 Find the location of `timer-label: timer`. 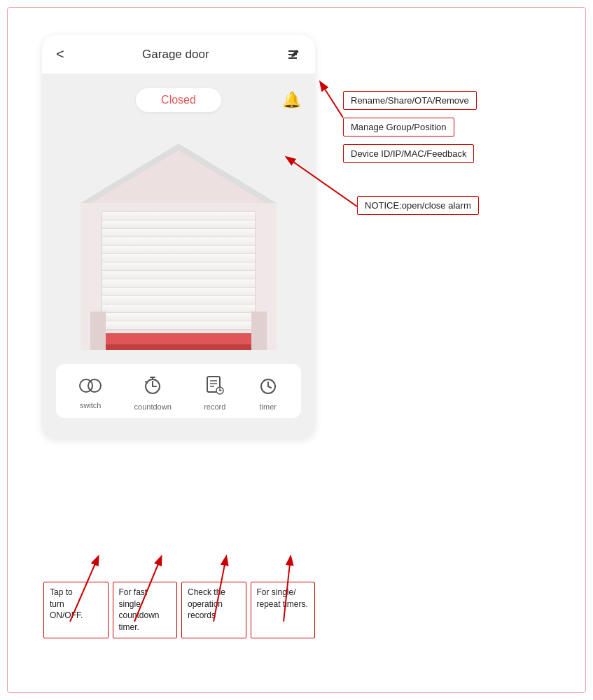

timer-label: timer is located at coordinates (268, 407).